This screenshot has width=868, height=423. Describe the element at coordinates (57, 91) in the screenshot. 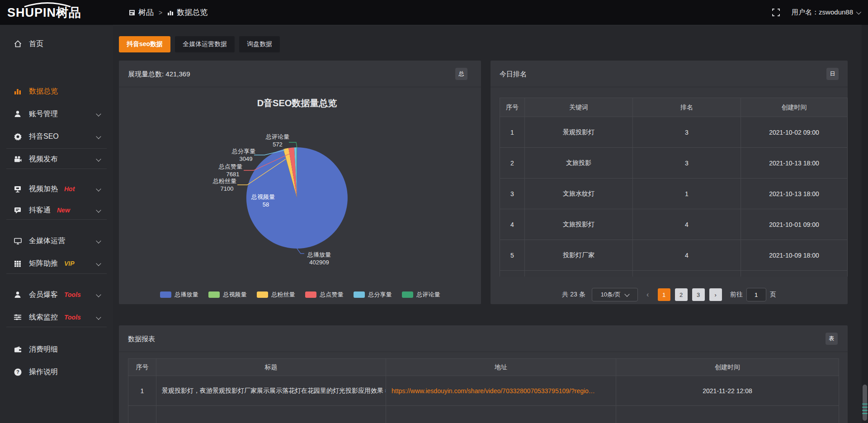

I see `sidebar-item-data-overview: 数据总览` at that location.